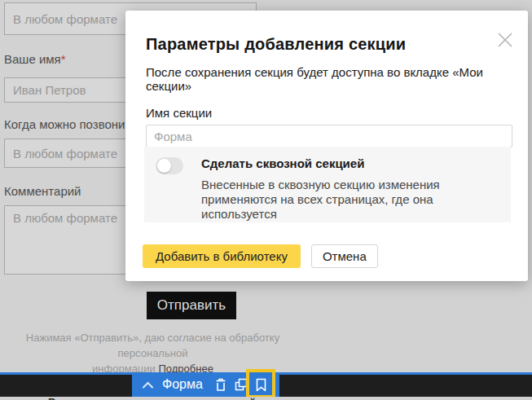 The width and height of the screenshot is (532, 400). Describe the element at coordinates (70, 124) in the screenshot. I see `phone-label: Когда можно позвонить` at that location.